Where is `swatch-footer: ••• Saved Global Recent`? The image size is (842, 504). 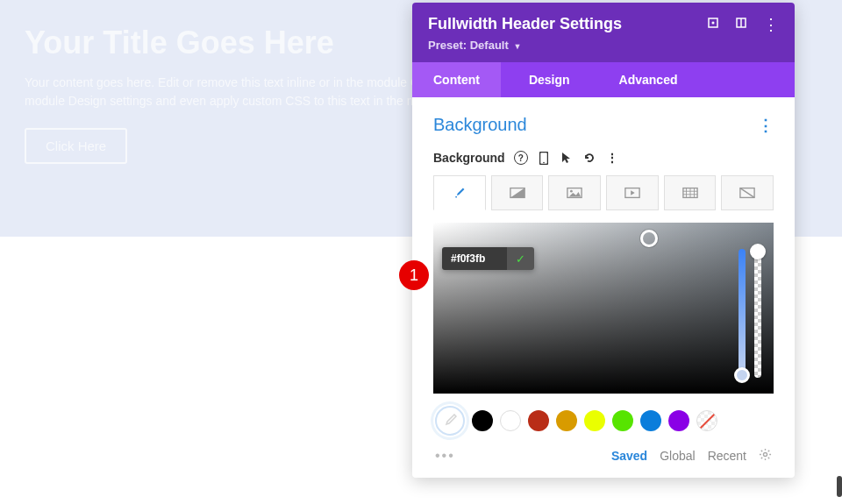
swatch-footer: ••• Saved Global Recent is located at coordinates (603, 457).